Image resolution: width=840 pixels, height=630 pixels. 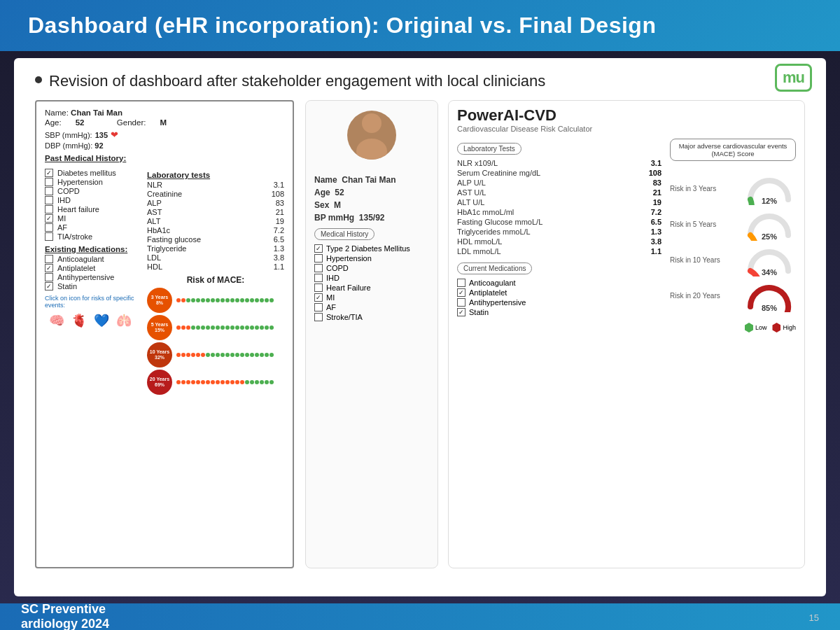 I want to click on lungs-icon: 🫁, so click(x=124, y=321).